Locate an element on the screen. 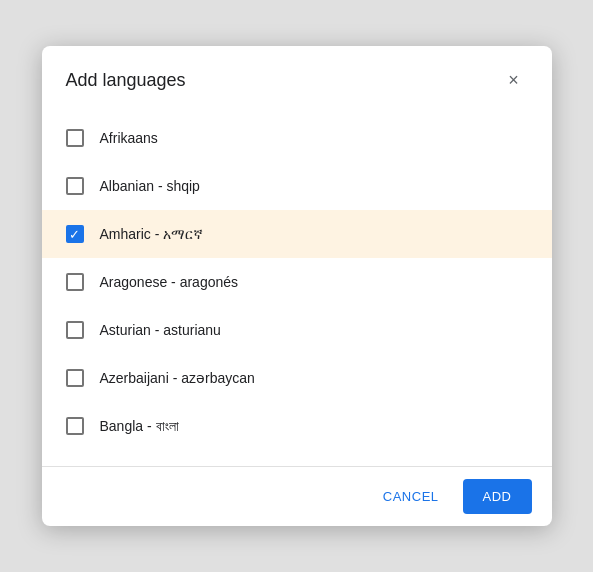 The image size is (593, 572). cancel-button: CANCEL is located at coordinates (411, 496).